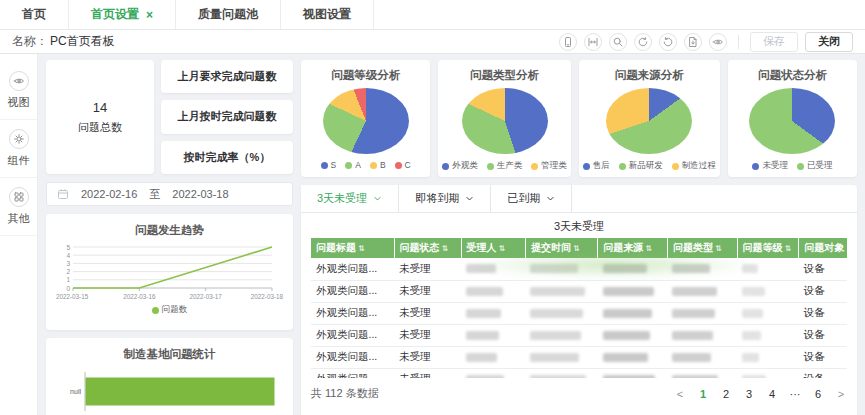 This screenshot has width=865, height=415. What do you see at coordinates (702, 248) in the screenshot?
I see `column-header: 问题类型⇅` at bounding box center [702, 248].